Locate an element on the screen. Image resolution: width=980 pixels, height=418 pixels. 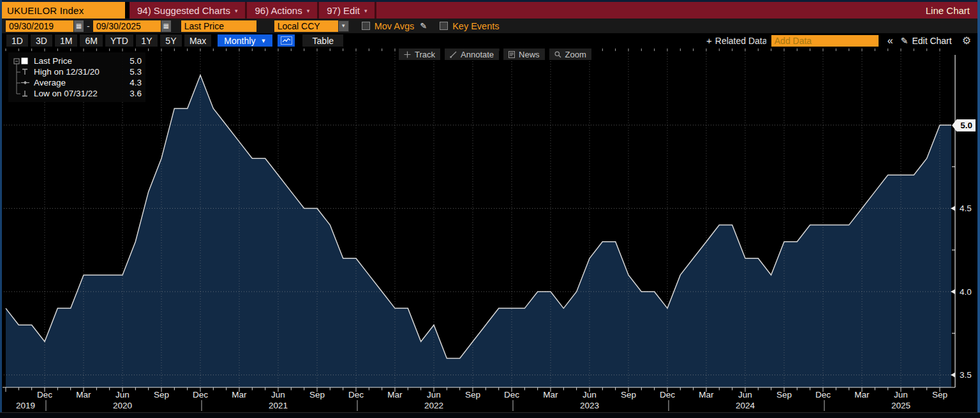
legend-value: 4.3 is located at coordinates (133, 83).